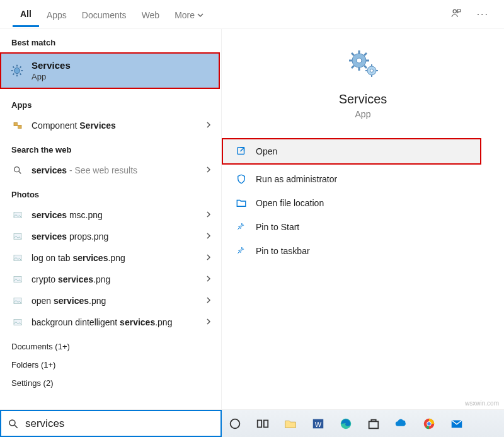  What do you see at coordinates (111, 148) in the screenshot?
I see `section-header-web: Search the web` at bounding box center [111, 148].